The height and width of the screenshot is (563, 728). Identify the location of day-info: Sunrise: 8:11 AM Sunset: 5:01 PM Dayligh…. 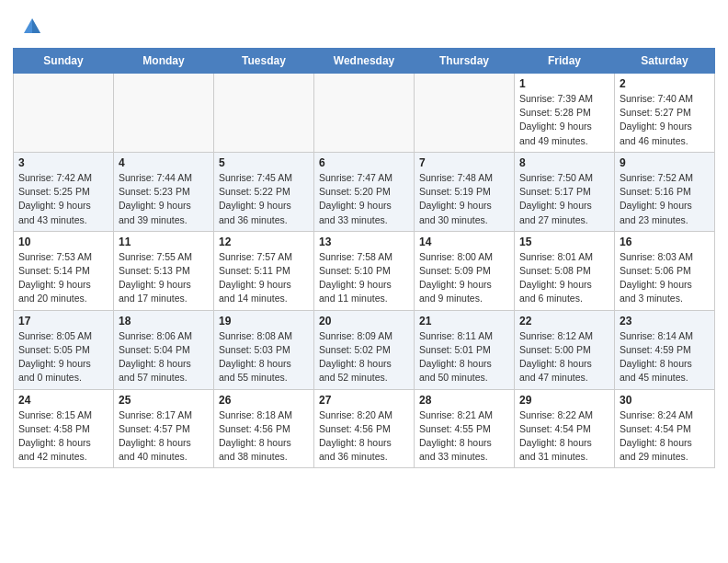
(464, 357).